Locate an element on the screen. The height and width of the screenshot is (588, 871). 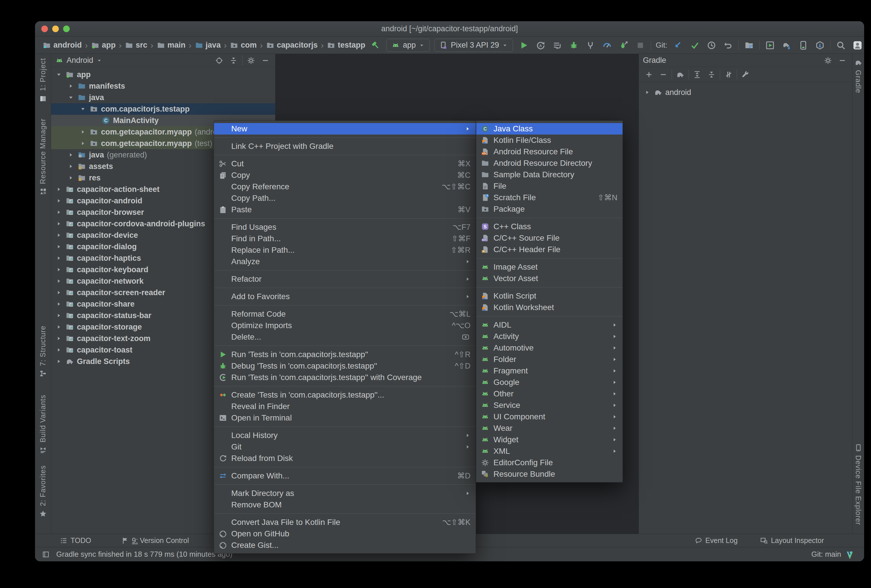
submenu-item-package: Package is located at coordinates (549, 209).